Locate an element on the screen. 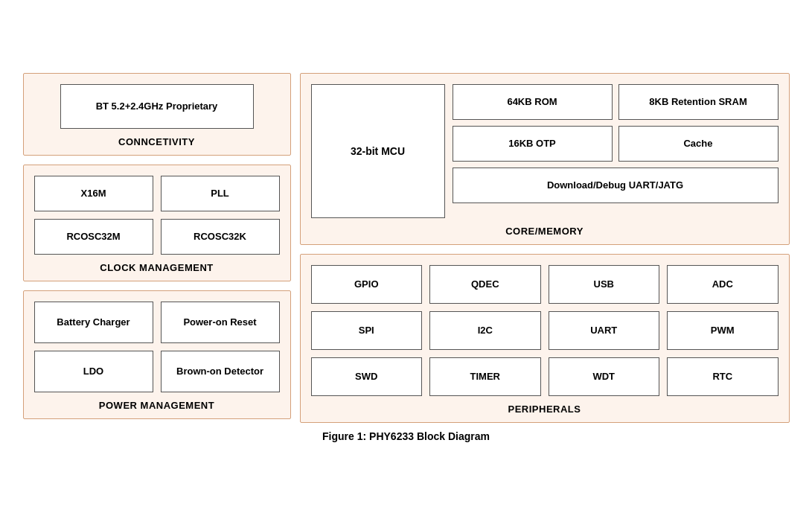 Image resolution: width=812 pixels, height=507 pixels. peri-uart: UART is located at coordinates (604, 331).